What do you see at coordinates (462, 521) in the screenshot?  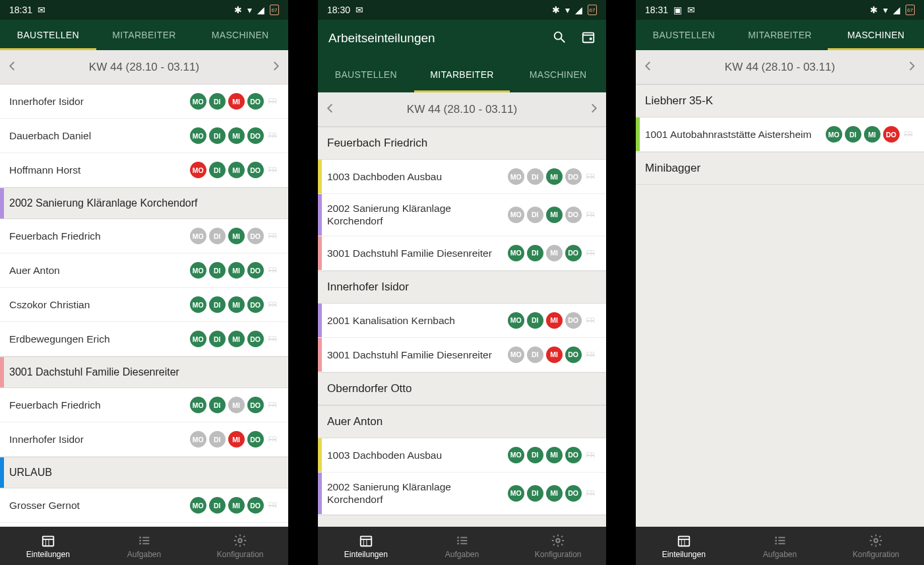 I see `section-header: Cszokor Christian` at bounding box center [462, 521].